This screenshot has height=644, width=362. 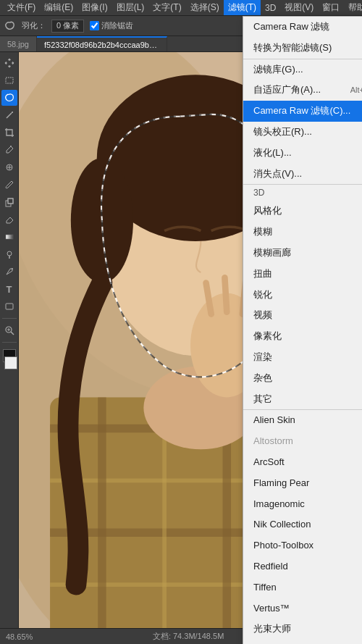 I want to click on menu-noise: 杂色 ▶, so click(x=303, y=378).